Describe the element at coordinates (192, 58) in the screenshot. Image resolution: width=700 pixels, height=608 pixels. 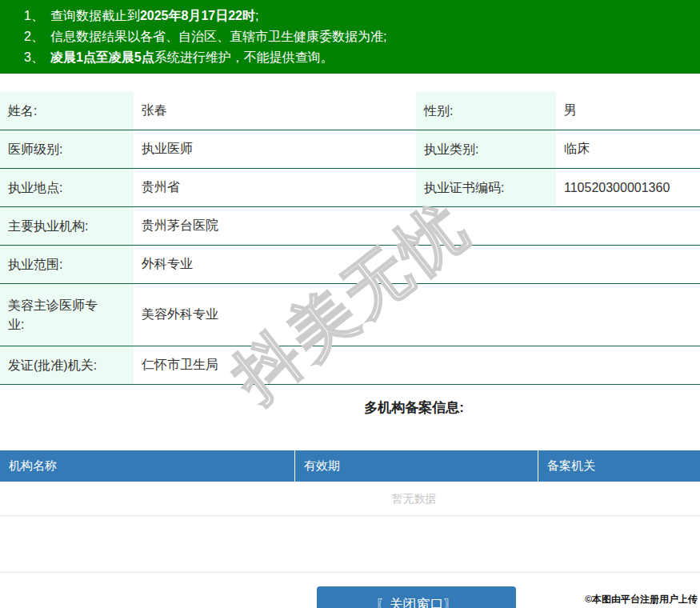
I see `notice-text: 凌晨1点至凌晨5点系统进行维护，不能提供查询。` at that location.